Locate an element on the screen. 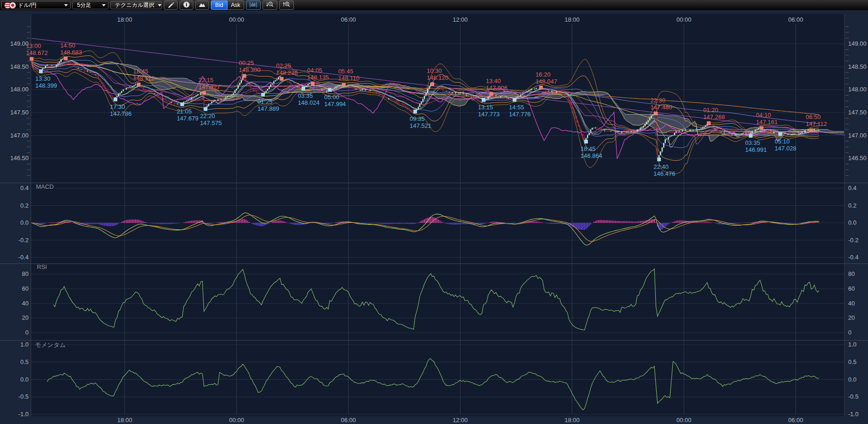 The image size is (868, 424). currency-pair-flags-icon is located at coordinates (10, 6).